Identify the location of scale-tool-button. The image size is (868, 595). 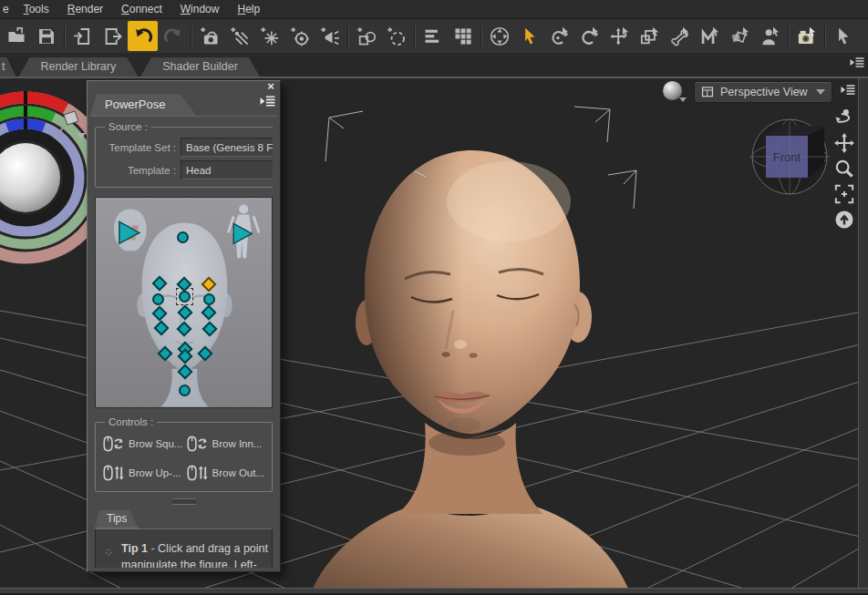
(649, 36).